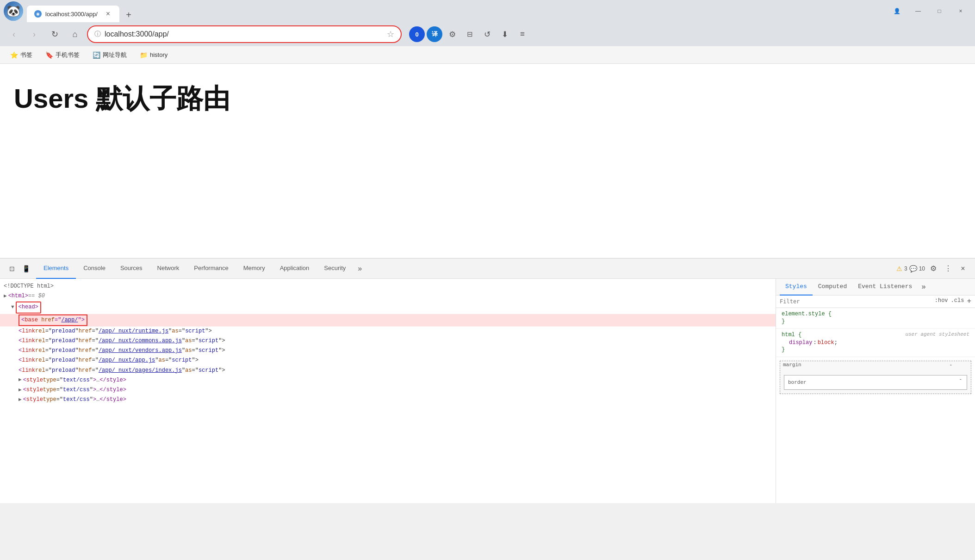 The width and height of the screenshot is (975, 560). What do you see at coordinates (21, 55) in the screenshot?
I see `bookmark-item-0: ⭐ 书签` at bounding box center [21, 55].